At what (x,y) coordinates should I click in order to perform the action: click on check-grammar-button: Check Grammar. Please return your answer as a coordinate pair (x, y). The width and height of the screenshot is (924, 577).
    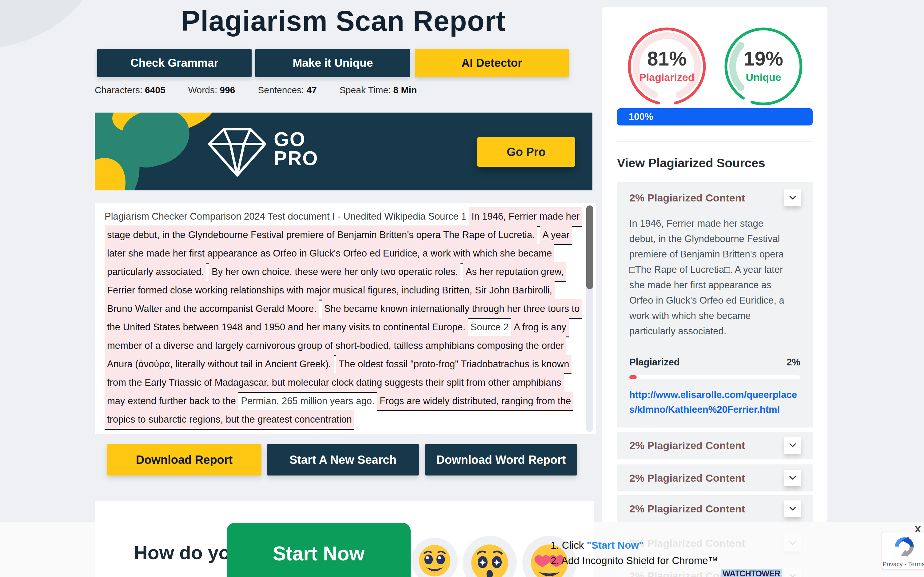
    Looking at the image, I should click on (174, 63).